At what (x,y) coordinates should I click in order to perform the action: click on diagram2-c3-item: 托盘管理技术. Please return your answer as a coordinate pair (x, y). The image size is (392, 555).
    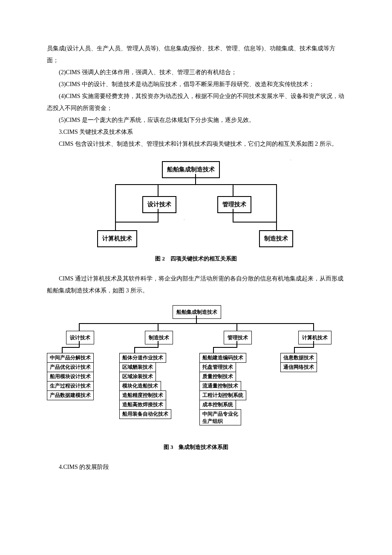
    Looking at the image, I should click on (218, 367).